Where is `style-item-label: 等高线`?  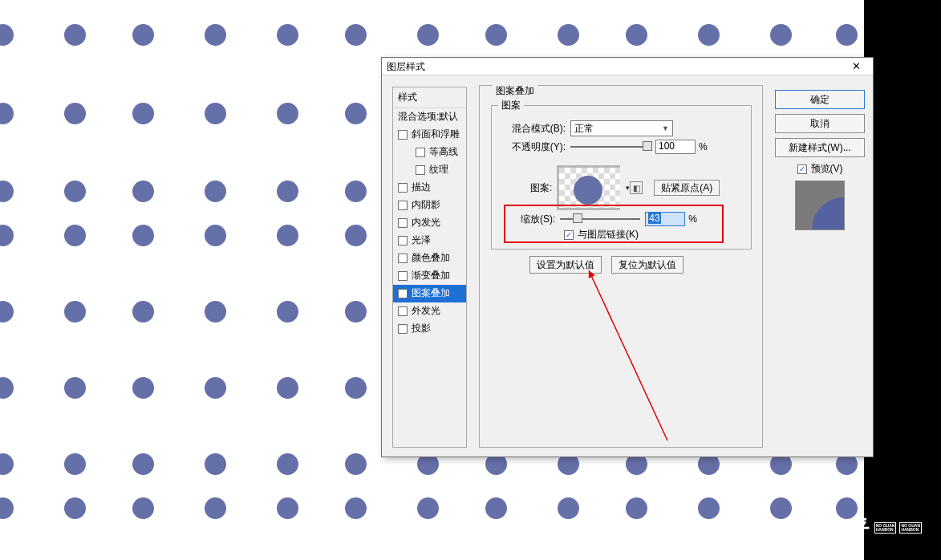 style-item-label: 等高线 is located at coordinates (444, 152).